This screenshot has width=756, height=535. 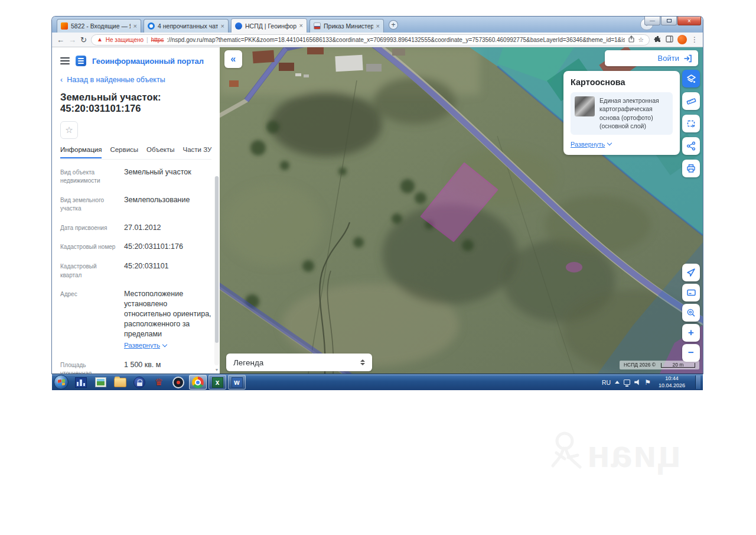 I want to click on language-indicator: RU, so click(x=606, y=382).